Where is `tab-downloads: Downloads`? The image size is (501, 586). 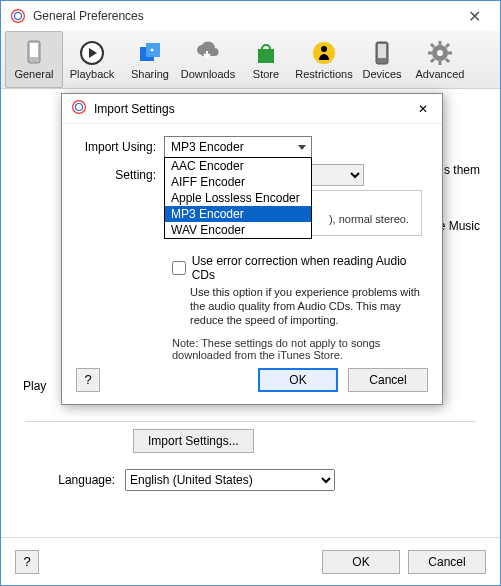 tab-downloads: Downloads is located at coordinates (208, 60).